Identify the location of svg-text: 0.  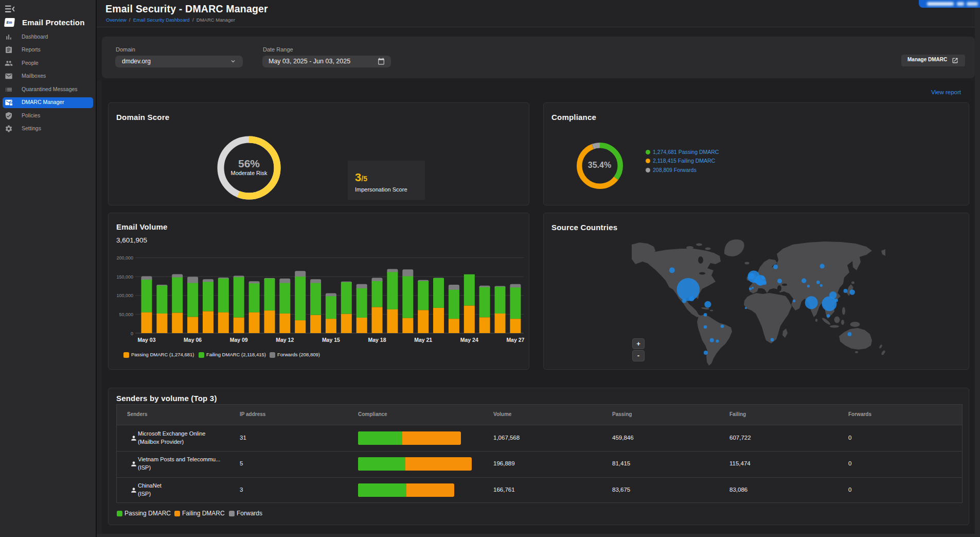
(132, 334).